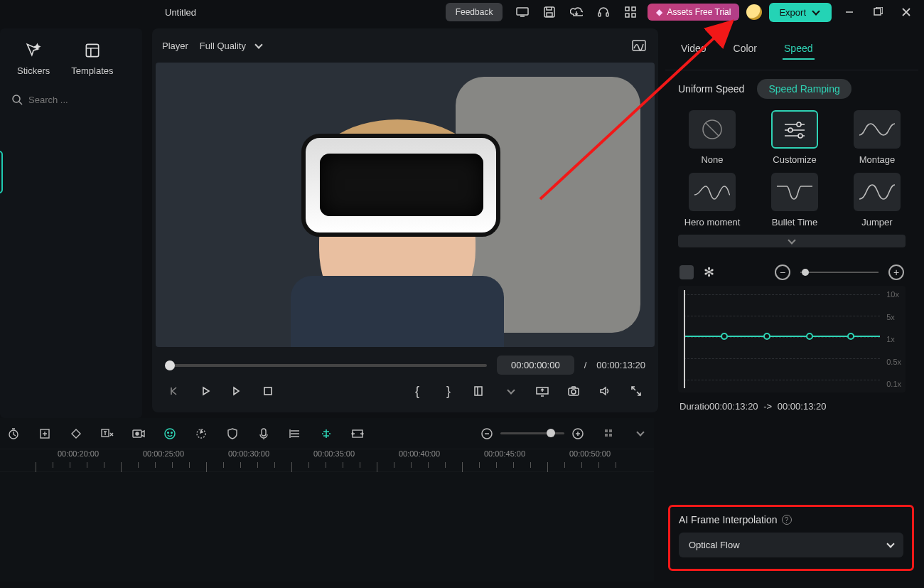  What do you see at coordinates (754, 12) in the screenshot?
I see `theme-icon` at bounding box center [754, 12].